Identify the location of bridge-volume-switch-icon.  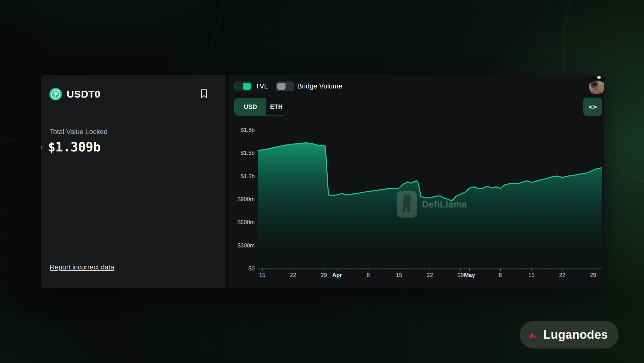
(285, 86).